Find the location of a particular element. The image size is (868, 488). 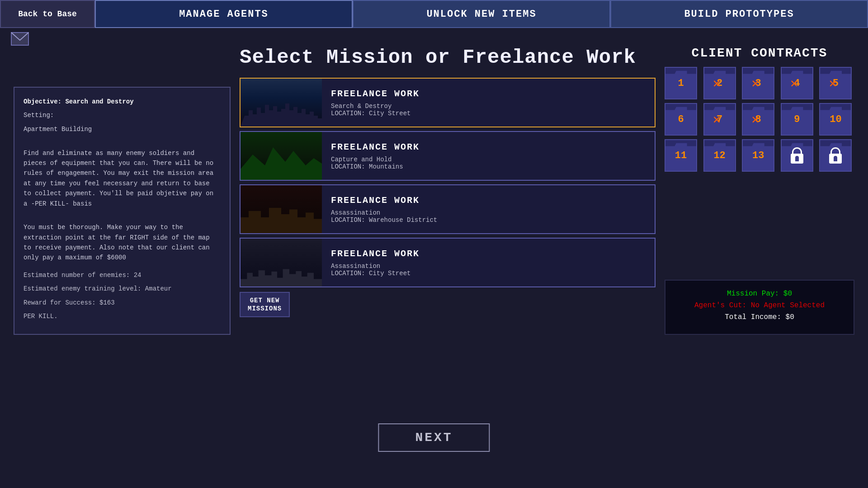

setting-label: Setting: is located at coordinates (122, 115).